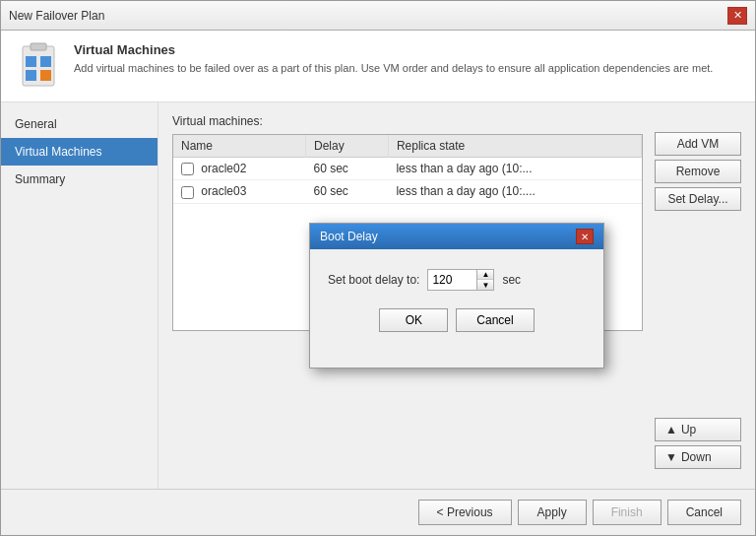 Image resolution: width=756 pixels, height=536 pixels. I want to click on header-title: Virtual Machines, so click(394, 49).